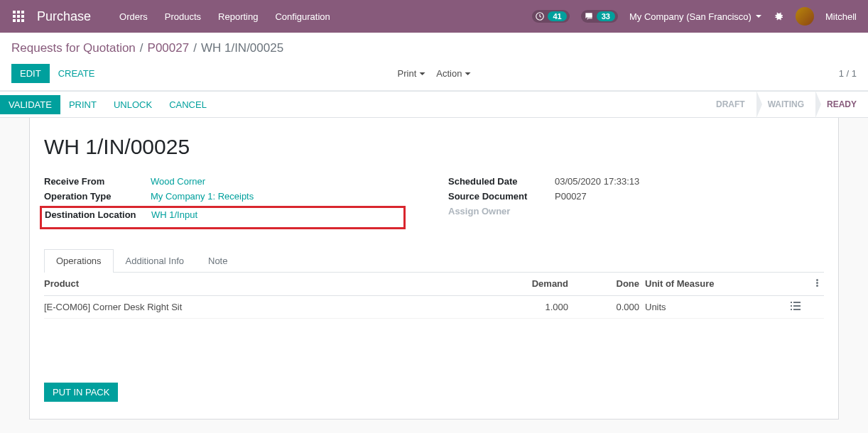 This screenshot has height=433, width=868. I want to click on breadcrumb-bar: Requests for Quotation / P00027 / WH 1/I…, so click(434, 62).